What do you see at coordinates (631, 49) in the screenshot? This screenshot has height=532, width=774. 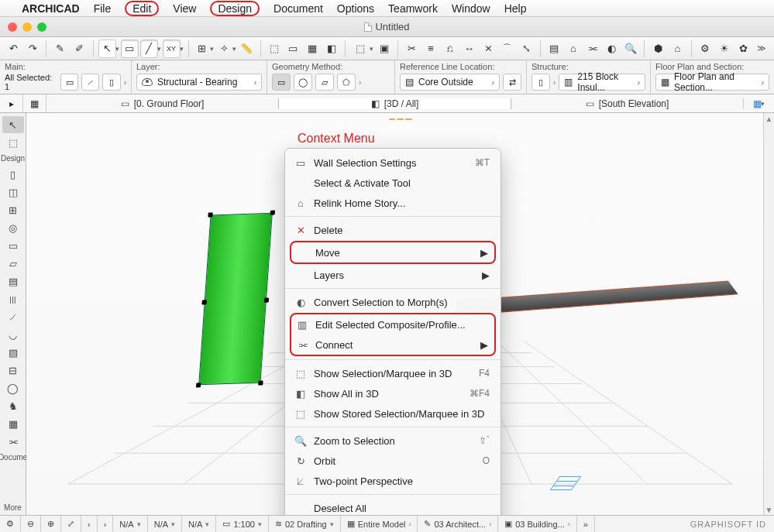 I see `find-icon: 🔍` at bounding box center [631, 49].